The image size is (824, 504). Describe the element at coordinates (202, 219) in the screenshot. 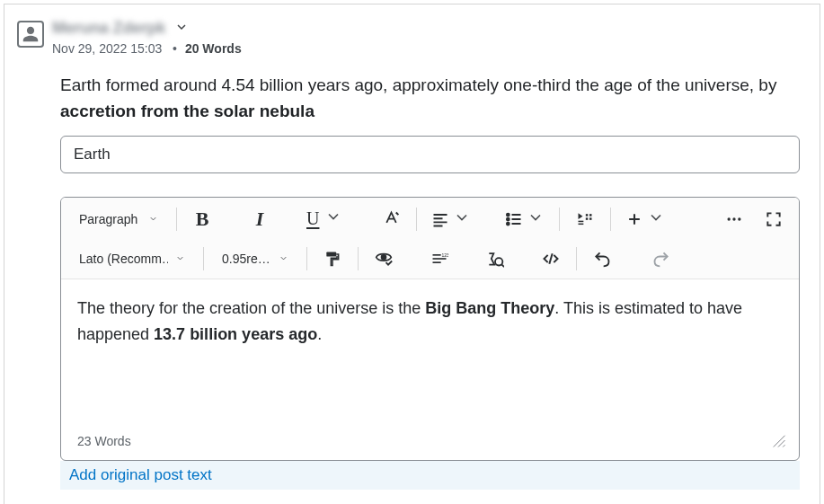

I see `bold-button: B` at that location.